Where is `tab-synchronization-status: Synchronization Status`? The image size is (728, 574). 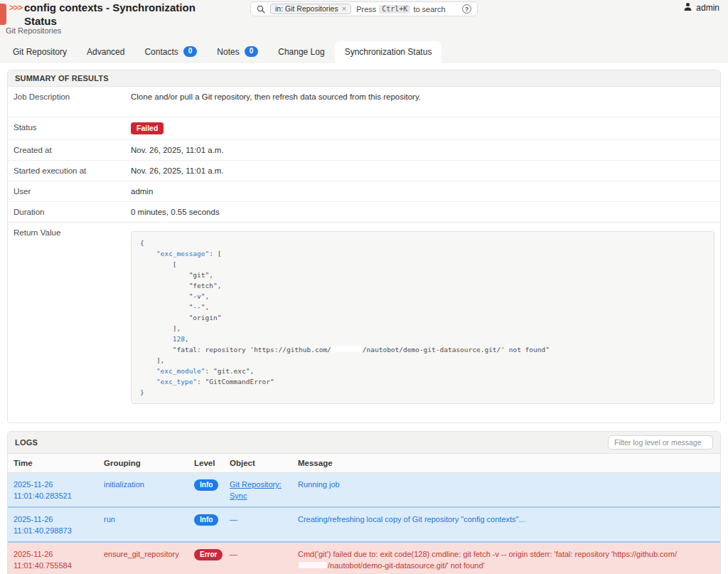
tab-synchronization-status: Synchronization Status is located at coordinates (388, 52).